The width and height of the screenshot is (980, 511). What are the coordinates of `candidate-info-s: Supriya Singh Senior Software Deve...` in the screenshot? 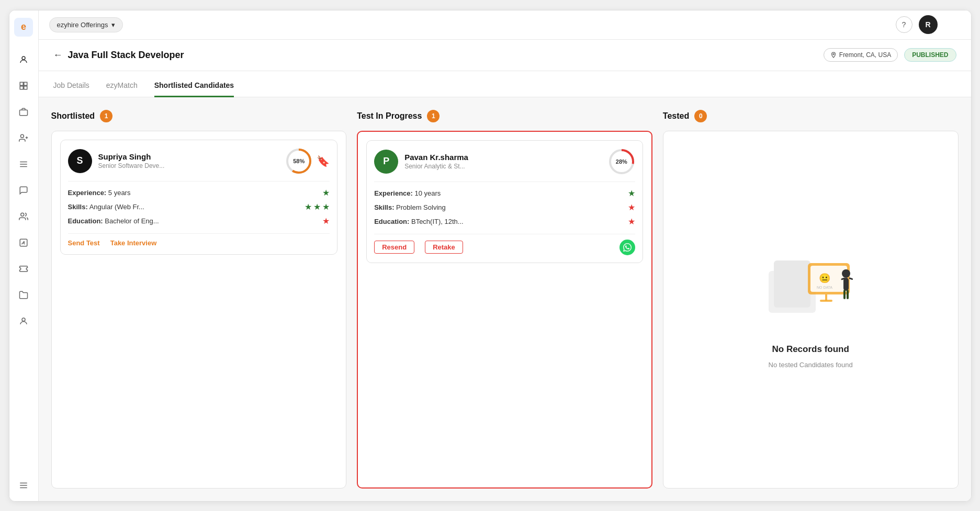 It's located at (189, 161).